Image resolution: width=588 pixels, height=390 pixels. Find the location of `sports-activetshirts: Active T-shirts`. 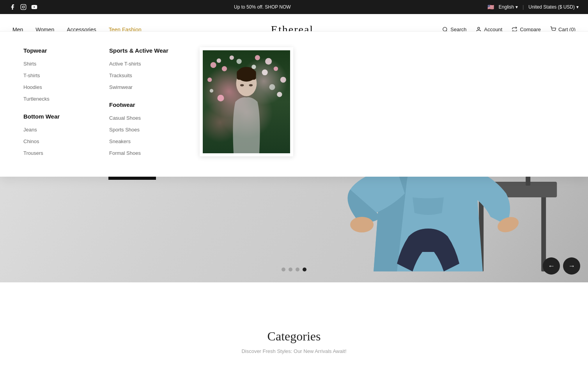

sports-activetshirts: Active T-shirts is located at coordinates (125, 64).